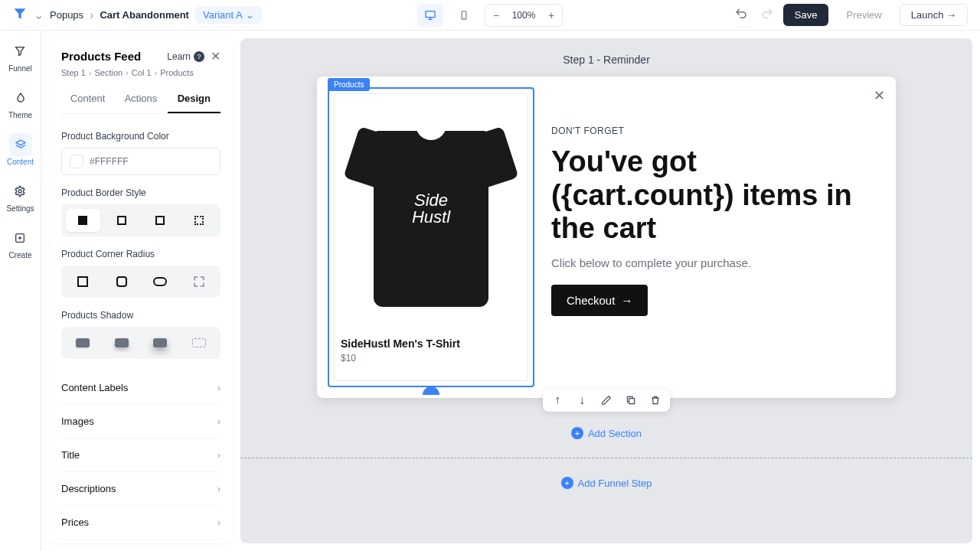 The height and width of the screenshot is (551, 980). Describe the element at coordinates (141, 220) in the screenshot. I see `border-style-options` at that location.